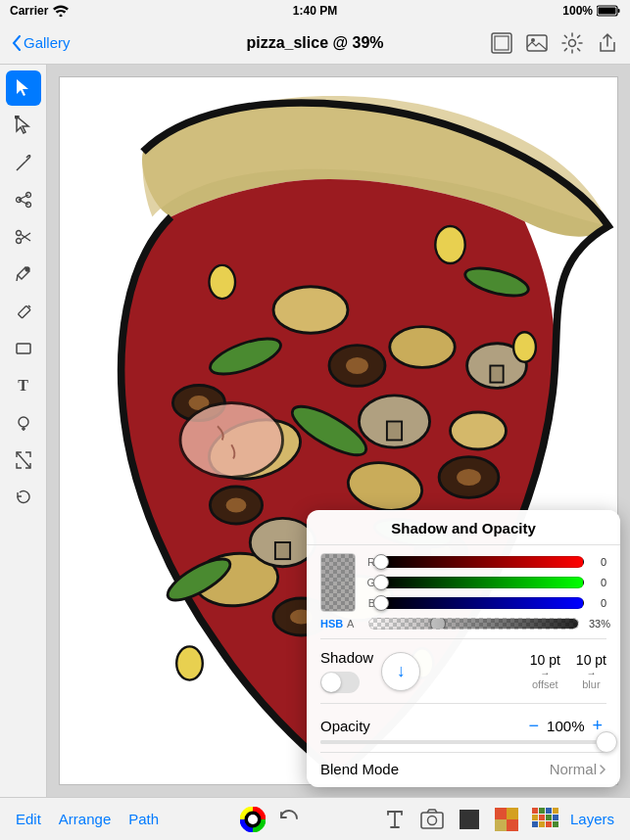 Image resolution: width=630 pixels, height=840 pixels. What do you see at coordinates (469, 819) in the screenshot?
I see `shape-icon` at bounding box center [469, 819].